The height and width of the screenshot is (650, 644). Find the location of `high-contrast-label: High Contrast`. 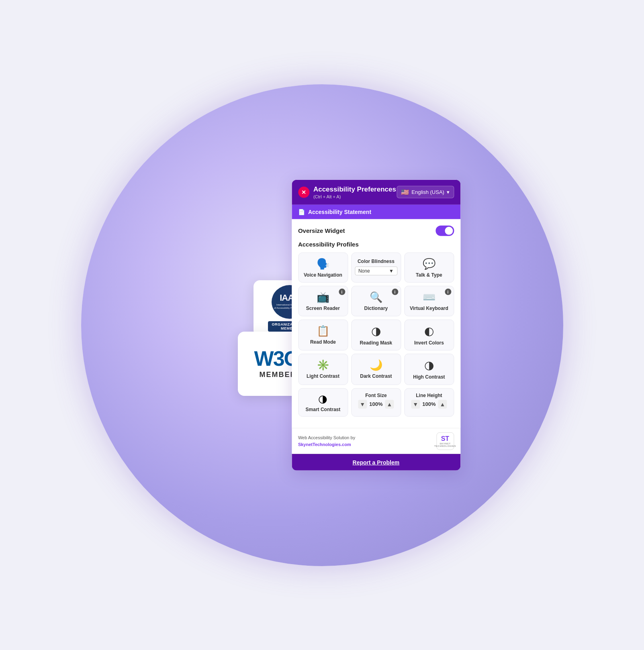

high-contrast-label: High Contrast is located at coordinates (429, 377).